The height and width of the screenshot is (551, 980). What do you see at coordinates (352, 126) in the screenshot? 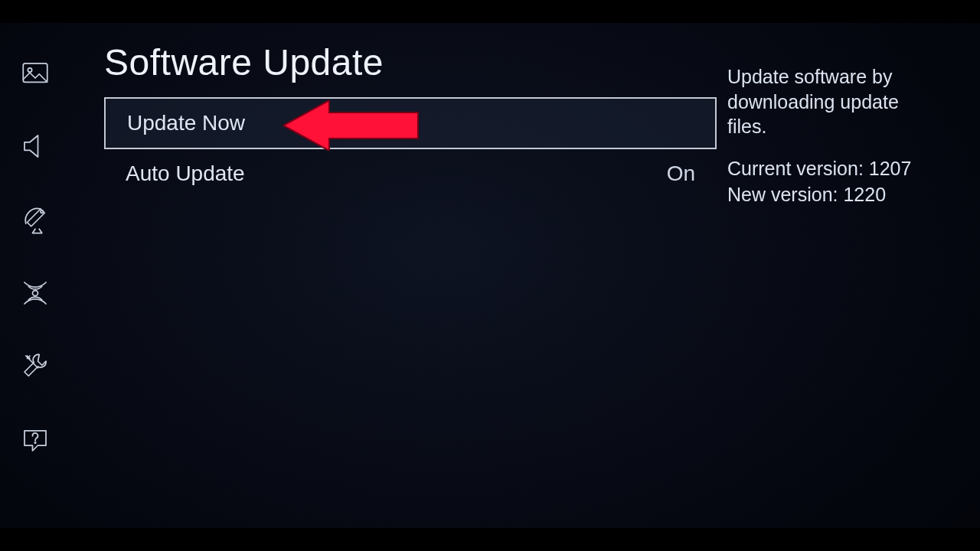
I see `arrow-annotation-icon` at bounding box center [352, 126].